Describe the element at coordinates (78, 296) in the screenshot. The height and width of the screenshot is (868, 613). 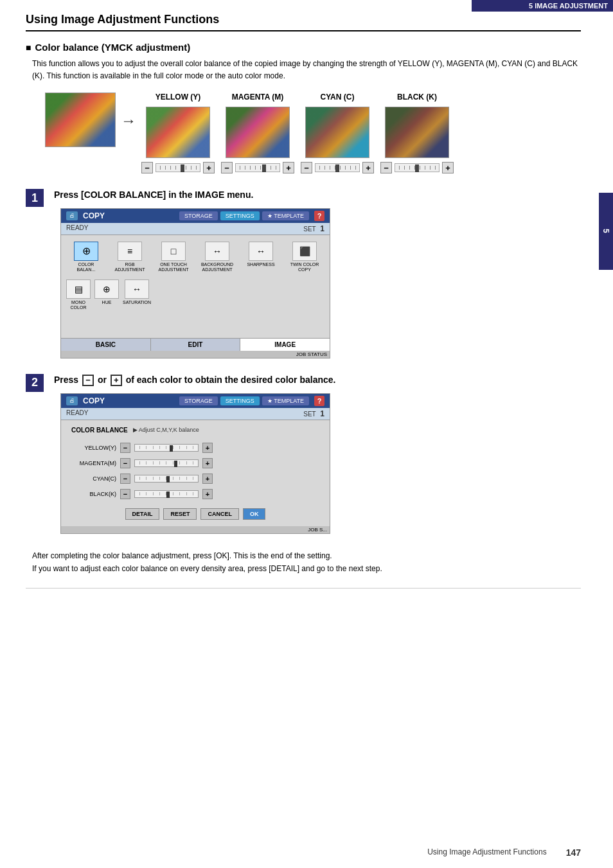
I see `mono-color-icon-item: ▤ MONOCOLOR` at that location.